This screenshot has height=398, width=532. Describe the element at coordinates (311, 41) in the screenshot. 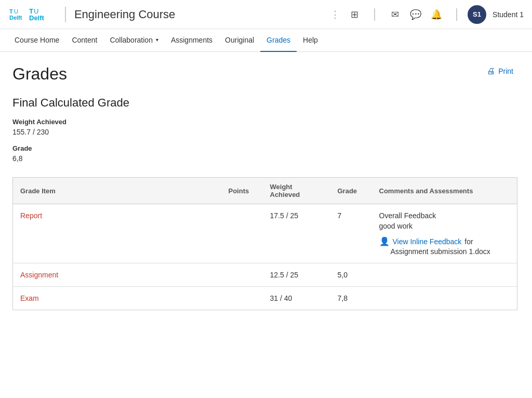

I see `nav-help: Help` at that location.